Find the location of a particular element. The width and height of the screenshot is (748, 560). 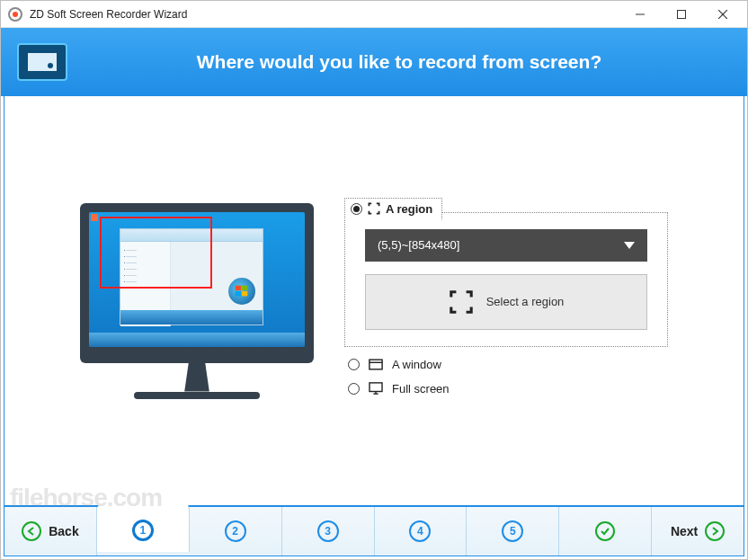

region-radio is located at coordinates (356, 209).